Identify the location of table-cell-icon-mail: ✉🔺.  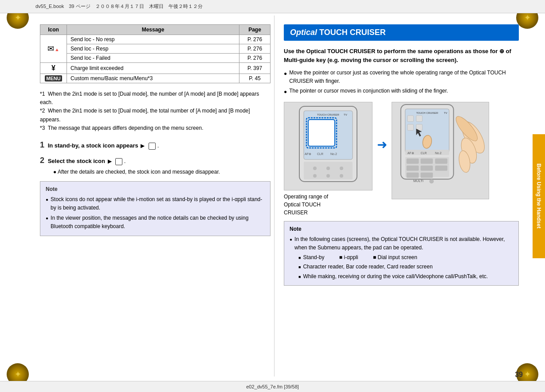
(54, 49).